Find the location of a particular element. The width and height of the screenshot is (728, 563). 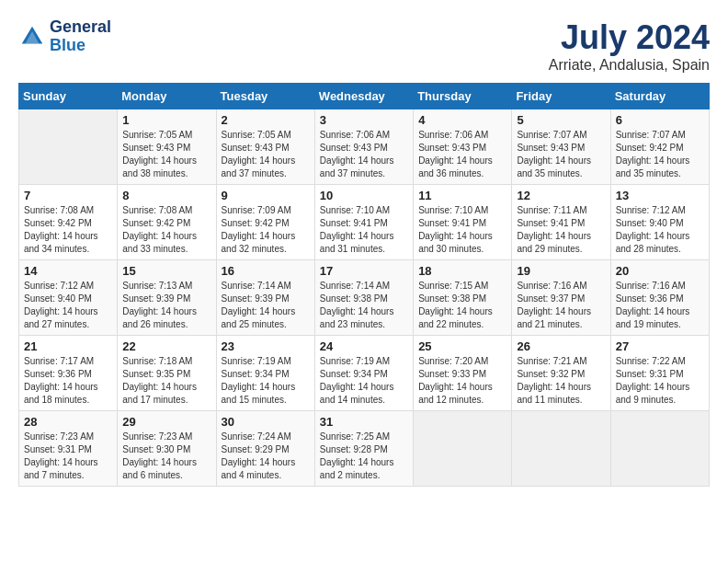

day-number: 5 is located at coordinates (561, 120).